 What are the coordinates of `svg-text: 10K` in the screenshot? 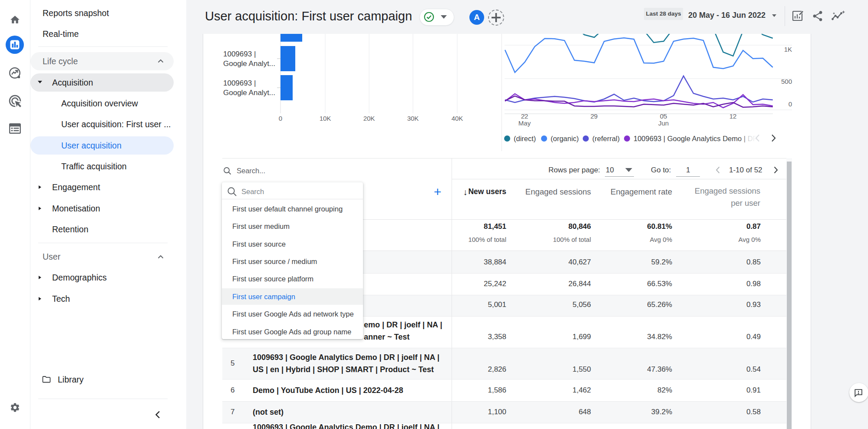 It's located at (326, 118).